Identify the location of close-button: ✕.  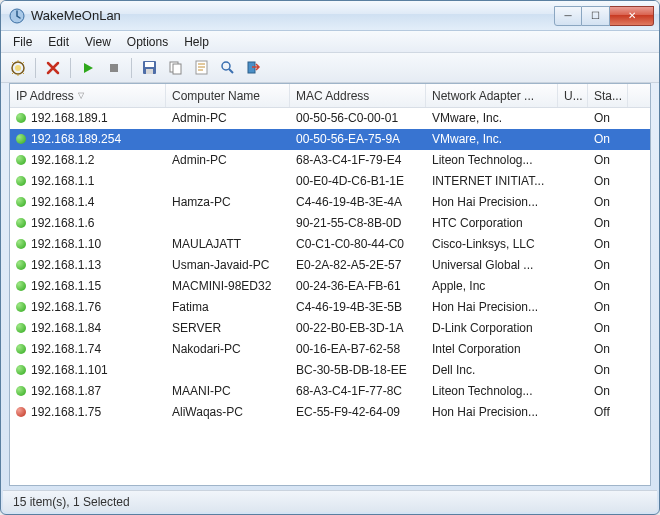
(632, 16).